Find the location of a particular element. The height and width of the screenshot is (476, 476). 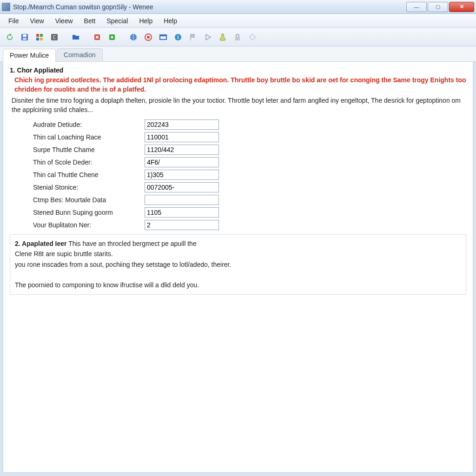

window-title: Stop./Mearrch Cuman sowitsn gopnSily - W… is located at coordinates (210, 7).